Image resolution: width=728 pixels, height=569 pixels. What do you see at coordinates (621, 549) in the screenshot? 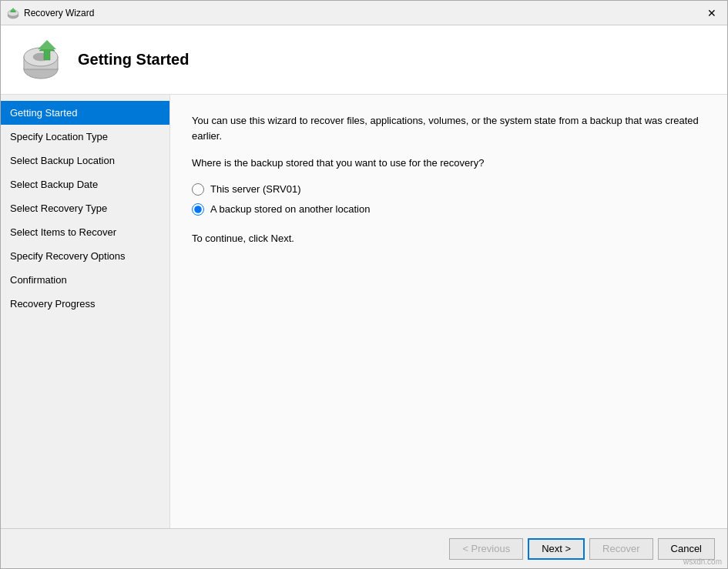
I see `recover-button: Recover` at bounding box center [621, 549].